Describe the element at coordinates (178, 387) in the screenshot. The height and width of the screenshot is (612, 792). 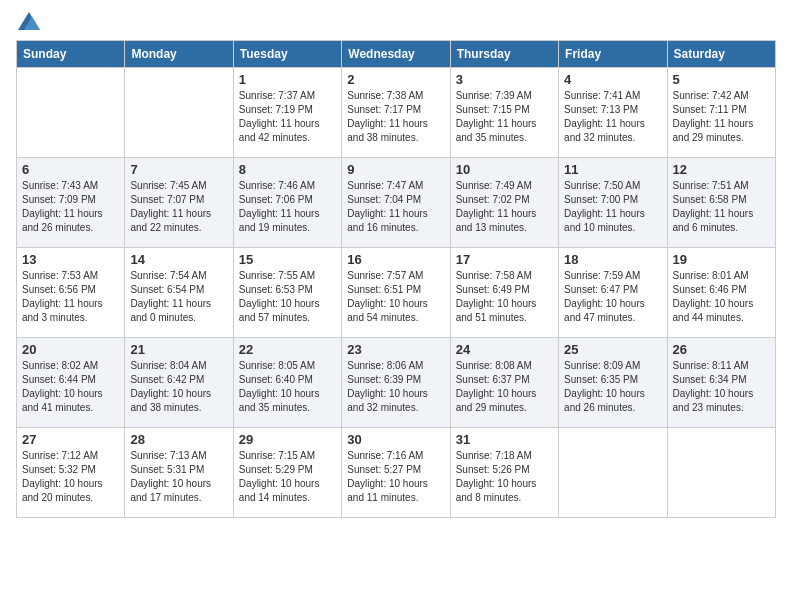
I see `day-info: Sunrise: 8:04 AMSunset: 6:42 PMDaylight:…` at that location.